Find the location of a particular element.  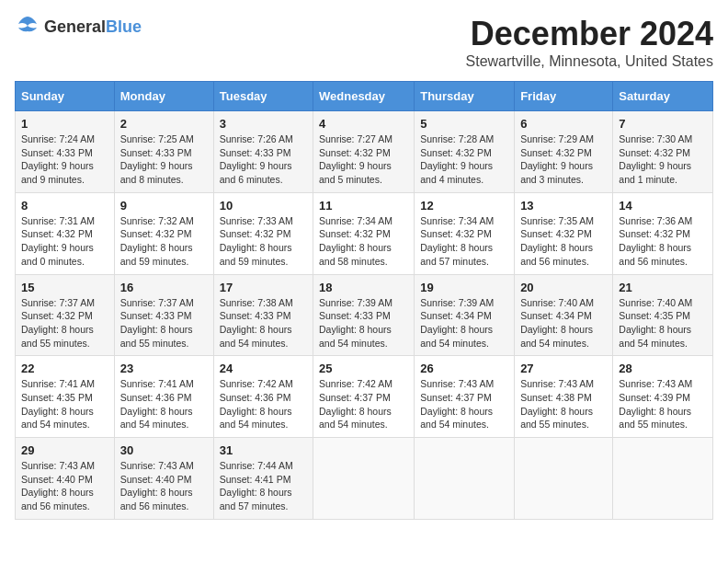

calendar-cell: 14 Sunrise: 7:36 AM Sunset: 4:32 PM Dayl… is located at coordinates (664, 234).